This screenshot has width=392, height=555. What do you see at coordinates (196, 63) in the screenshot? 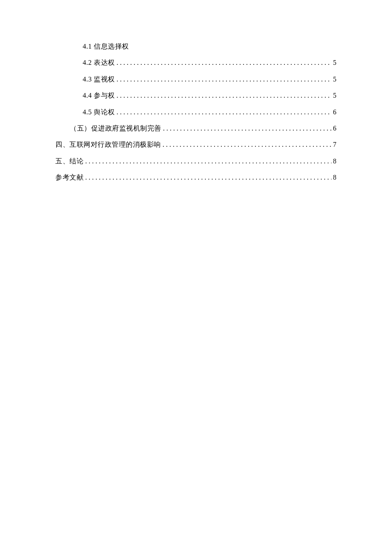
I see `toc-entry: 4.2 表达权5` at bounding box center [196, 63].